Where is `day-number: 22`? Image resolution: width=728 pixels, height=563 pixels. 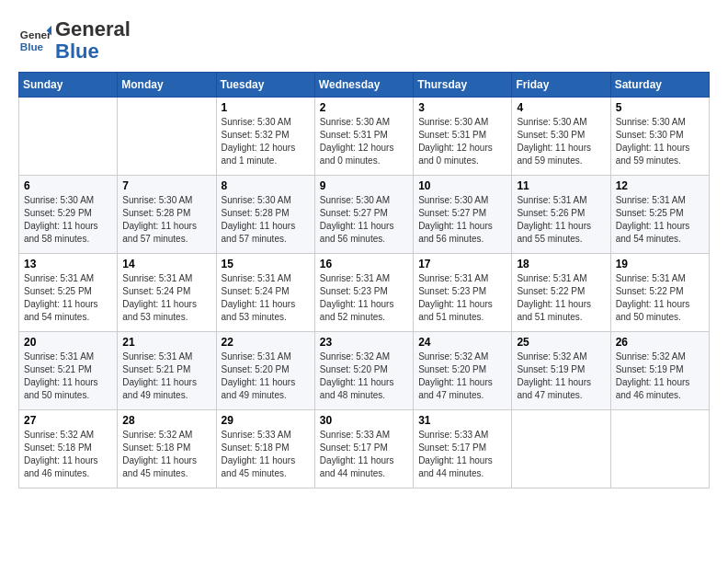 day-number: 22 is located at coordinates (266, 342).